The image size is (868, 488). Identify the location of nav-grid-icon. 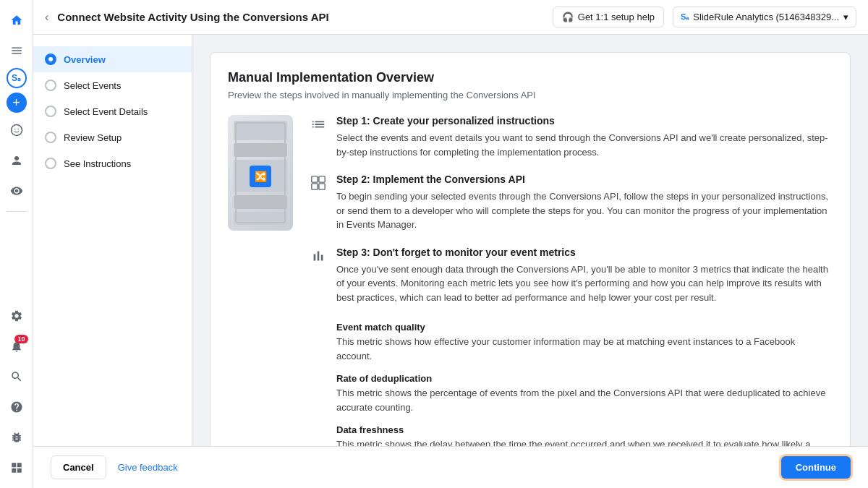
(17, 468).